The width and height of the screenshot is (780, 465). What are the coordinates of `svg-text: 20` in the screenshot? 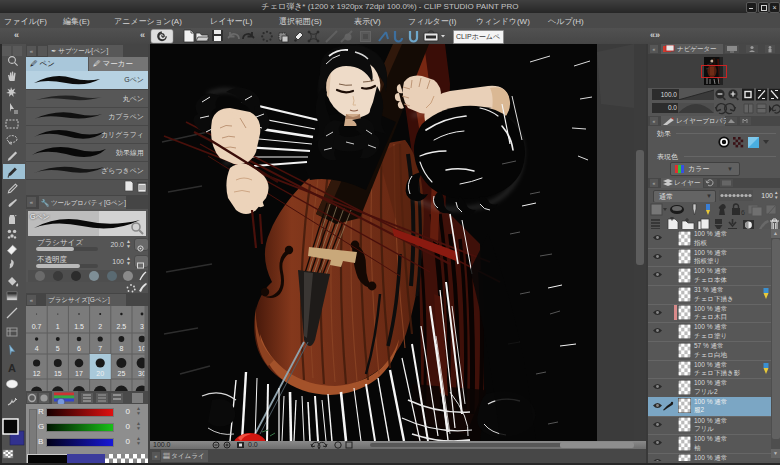 It's located at (100, 374).